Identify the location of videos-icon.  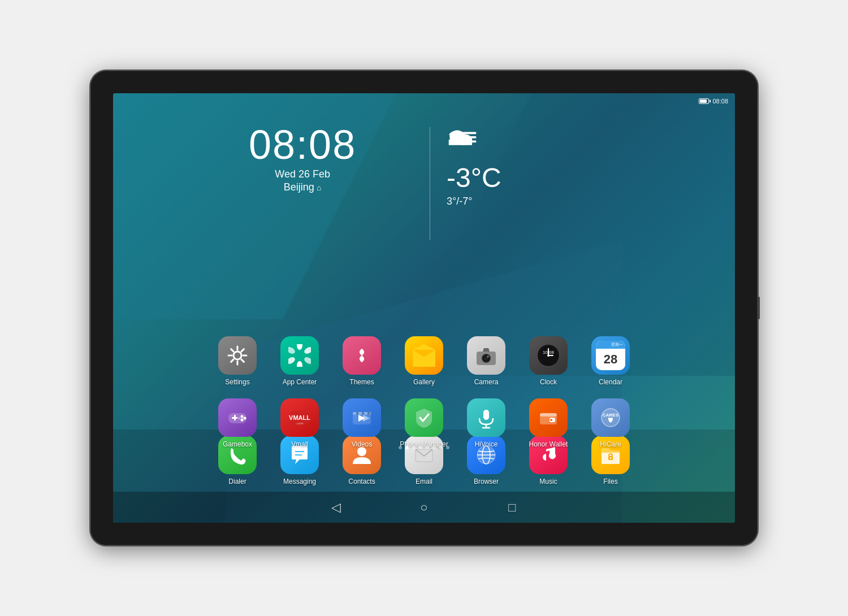
(362, 418).